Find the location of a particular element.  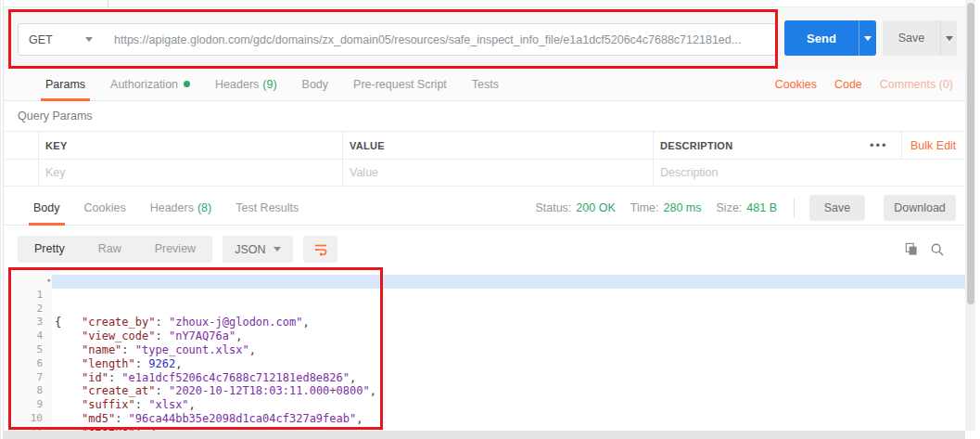

tab-tests: Tests is located at coordinates (486, 85).